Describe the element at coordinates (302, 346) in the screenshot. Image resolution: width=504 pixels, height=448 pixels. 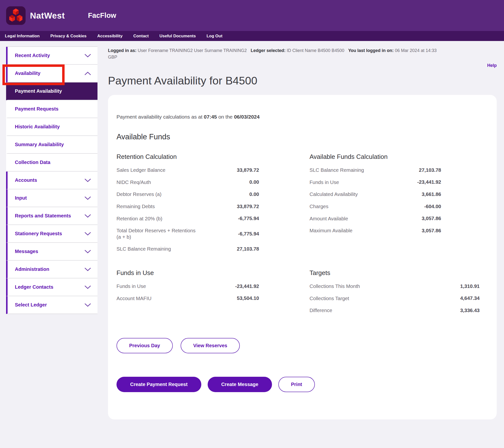
I see `secondary-actions: Previous Day View Reserves` at that location.